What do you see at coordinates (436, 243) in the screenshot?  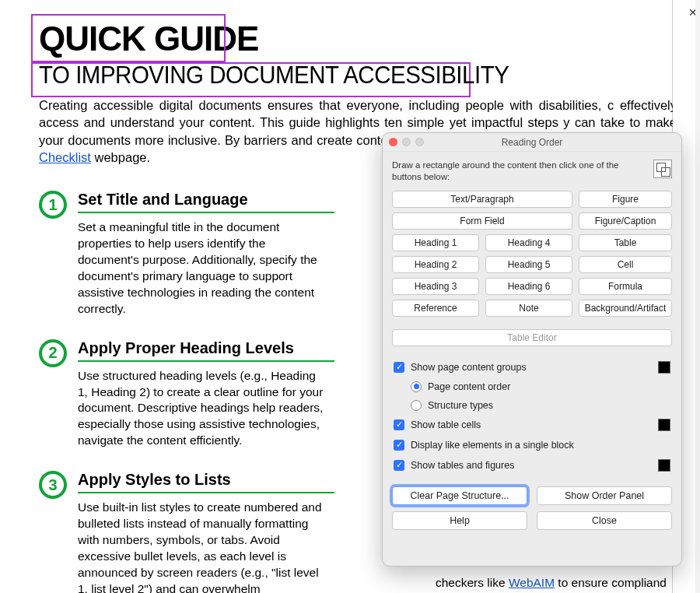 I see `heading-1-button: Heading 1` at bounding box center [436, 243].